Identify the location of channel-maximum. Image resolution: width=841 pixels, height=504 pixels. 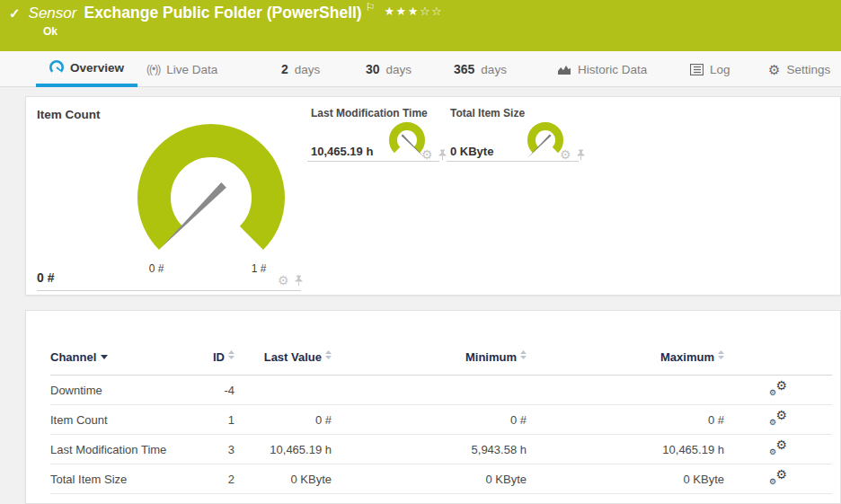
(625, 390).